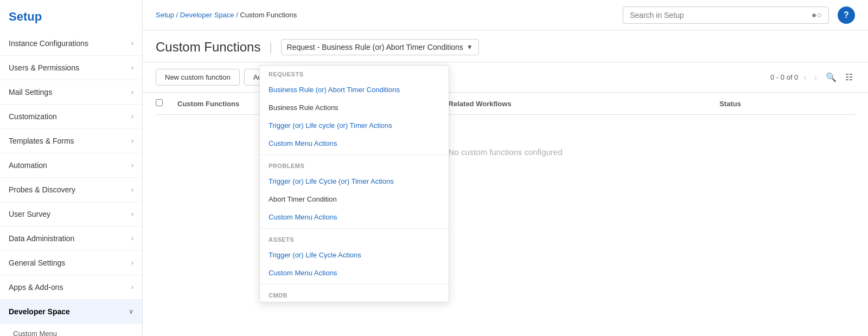 The width and height of the screenshot is (868, 336). What do you see at coordinates (71, 238) in the screenshot?
I see `sidebar-item-data-admin: Data Administration›` at bounding box center [71, 238].